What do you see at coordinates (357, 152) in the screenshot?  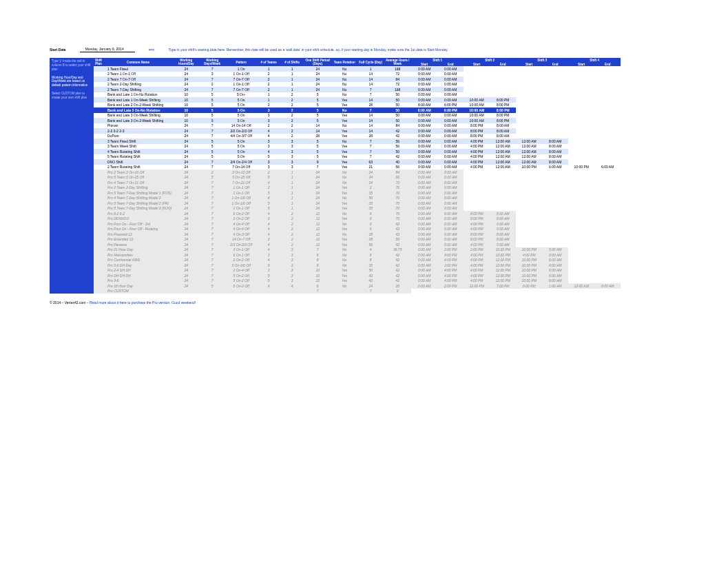 I see `table-row: 4 Team Rotating Shift2455 On435Yes7500:0…` at bounding box center [357, 152].